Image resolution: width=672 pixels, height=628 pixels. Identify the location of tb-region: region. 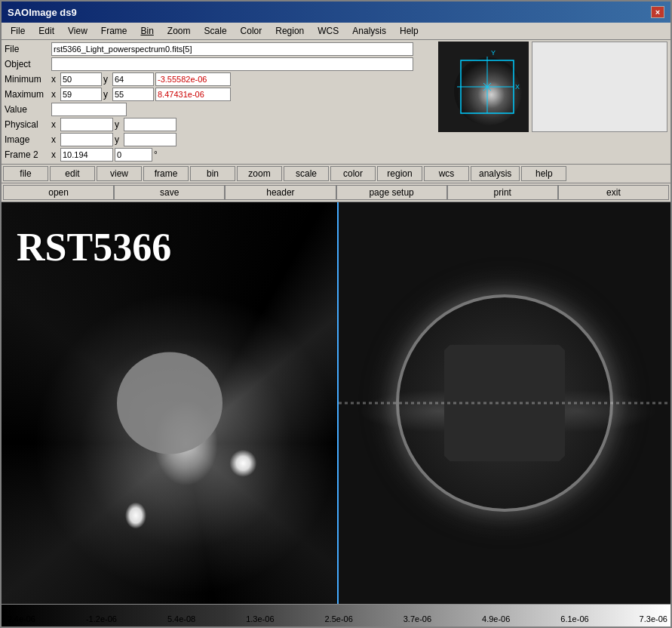
(400, 174).